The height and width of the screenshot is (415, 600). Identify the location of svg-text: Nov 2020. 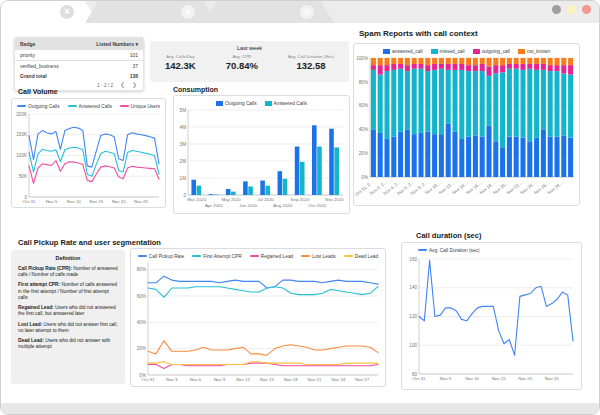
(334, 200).